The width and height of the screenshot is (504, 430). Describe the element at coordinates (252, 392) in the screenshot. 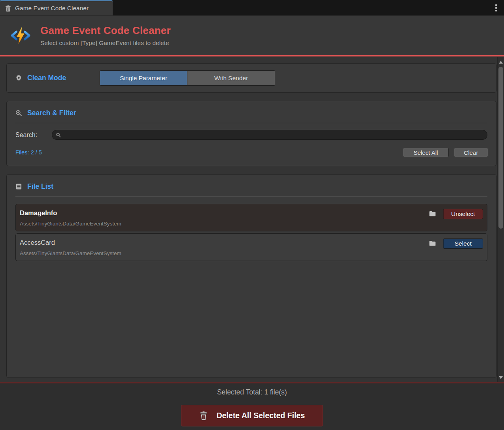

I see `selected-total-text: Selected Total: 1 file(s)` at that location.